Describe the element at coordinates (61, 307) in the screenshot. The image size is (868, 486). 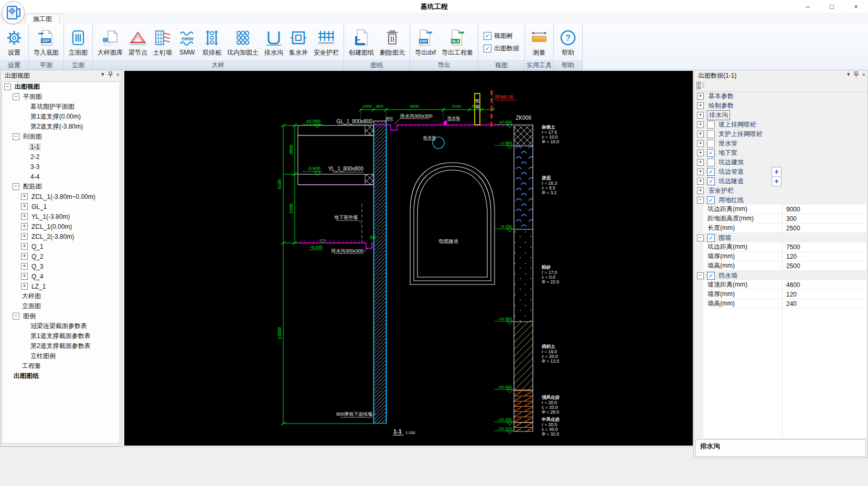
I see `tree-item-立面图: 立面图` at that location.